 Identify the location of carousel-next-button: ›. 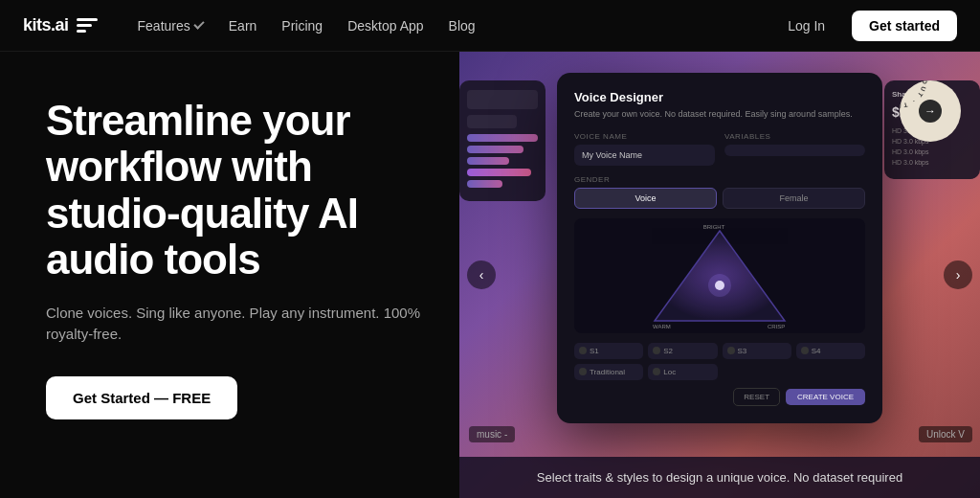
(958, 275).